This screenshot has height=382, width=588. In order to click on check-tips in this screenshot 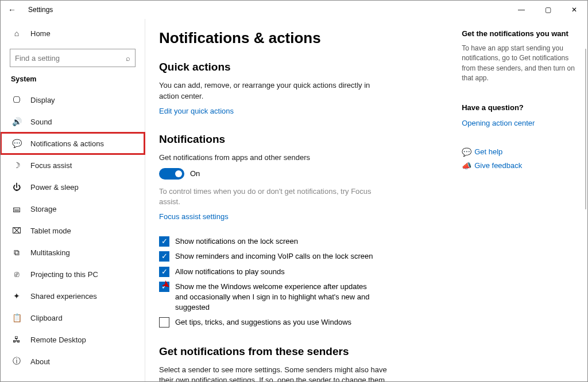, I will do `click(164, 322)`.